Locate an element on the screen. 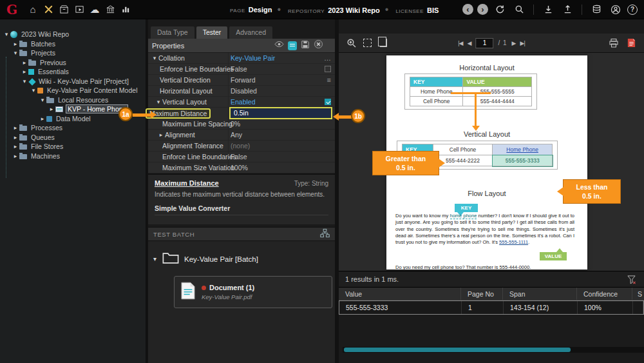 Image resolution: width=644 pixels, height=363 pixels. stats-icon is located at coordinates (126, 10).